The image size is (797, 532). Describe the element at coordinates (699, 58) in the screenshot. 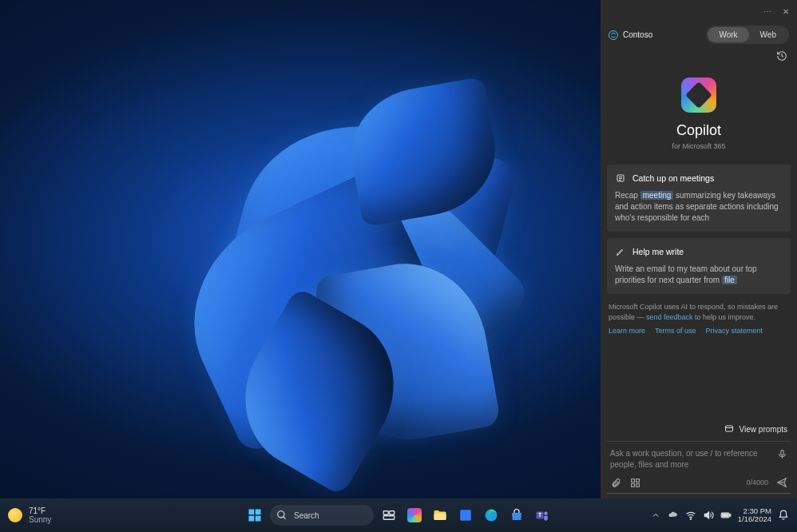

I see `history-button` at that location.